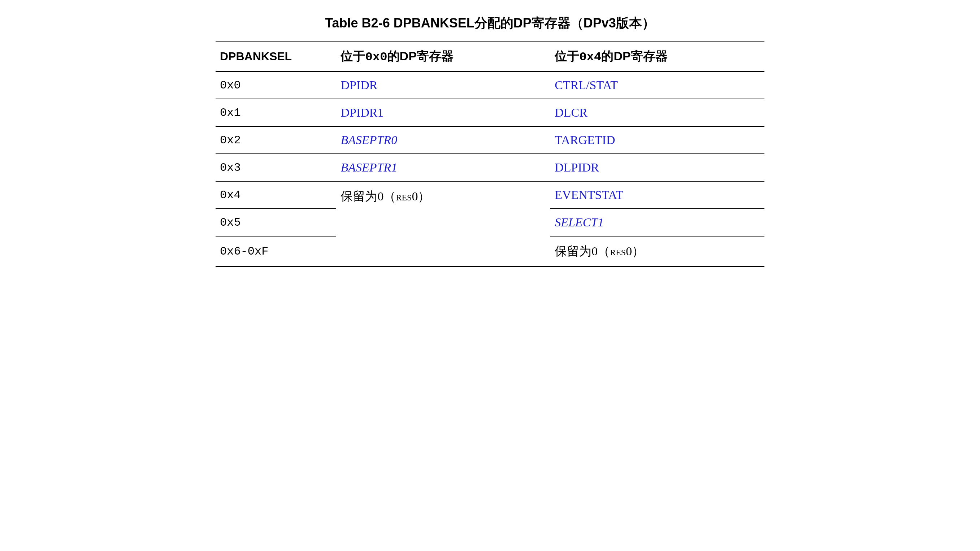  What do you see at coordinates (276, 251) in the screenshot?
I see `cell-sel: 0x6-0xF` at bounding box center [276, 251].